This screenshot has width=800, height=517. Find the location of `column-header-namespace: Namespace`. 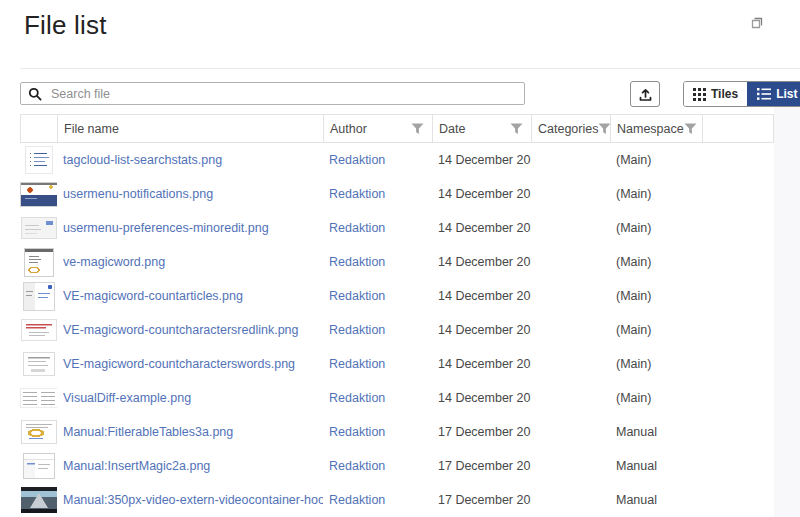

column-header-namespace: Namespace is located at coordinates (657, 128).